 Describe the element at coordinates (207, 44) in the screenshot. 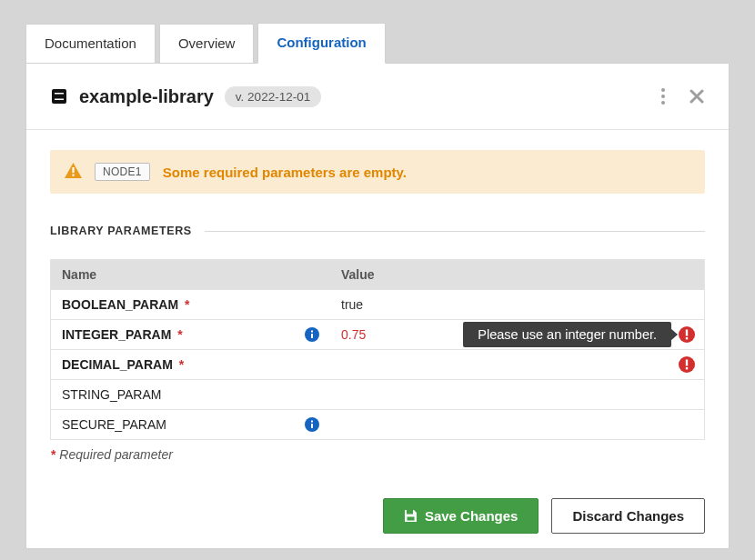

I see `tab-overview: Overview` at that location.